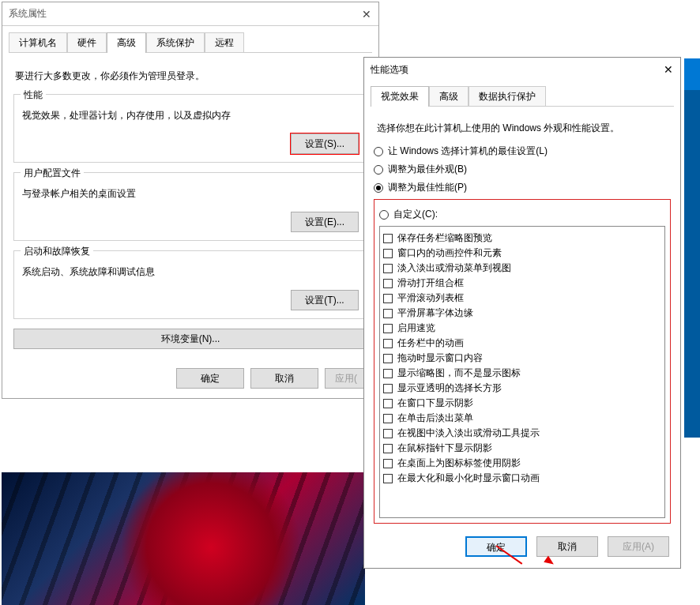 Image resolution: width=700 pixels, height=605 pixels. I want to click on radio-label: 调整为最佳性能(P), so click(427, 188).